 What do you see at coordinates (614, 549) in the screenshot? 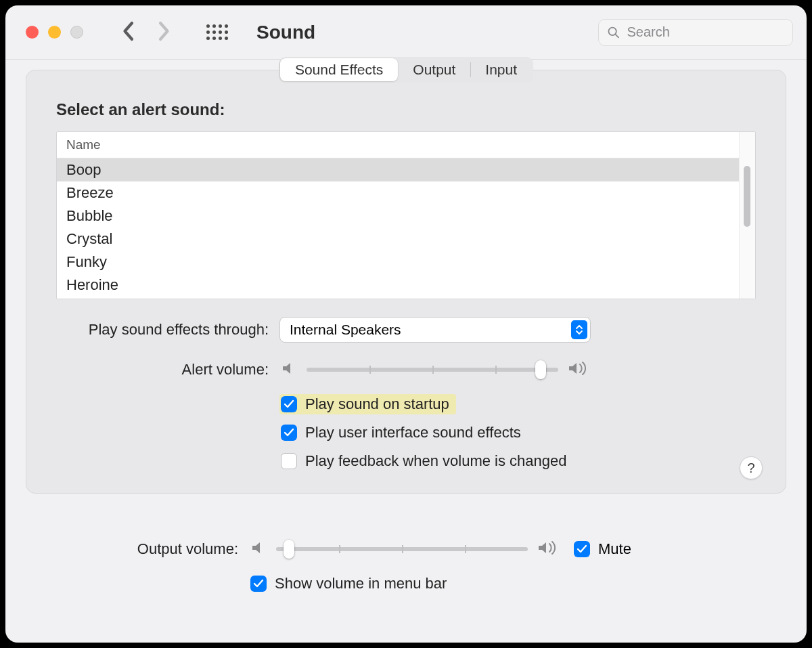
I see `mute-label: Mute` at bounding box center [614, 549].